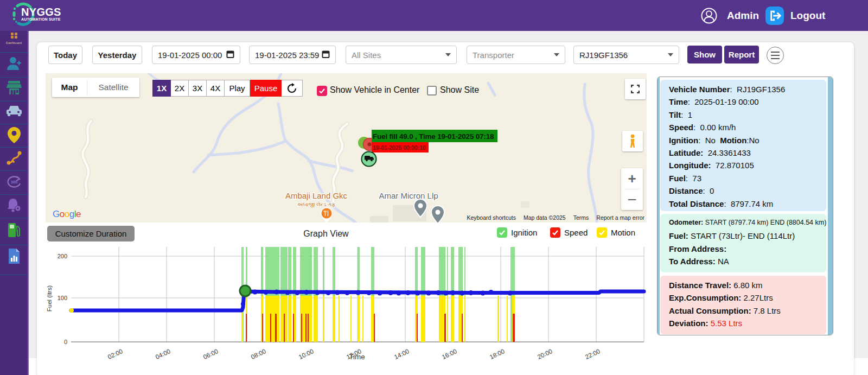 This screenshot has height=375, width=868. Describe the element at coordinates (408, 195) in the screenshot. I see `svg-text: Amar Micron Llp` at that location.